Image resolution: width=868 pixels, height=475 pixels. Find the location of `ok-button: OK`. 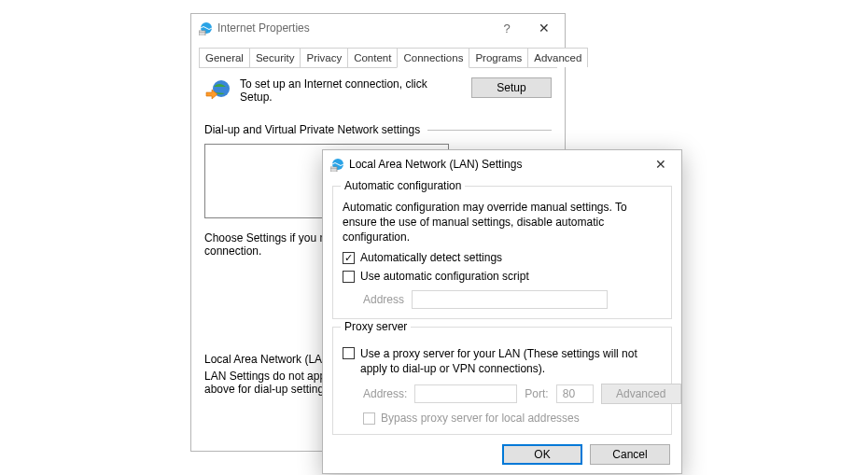

ok-button: OK is located at coordinates (542, 454).